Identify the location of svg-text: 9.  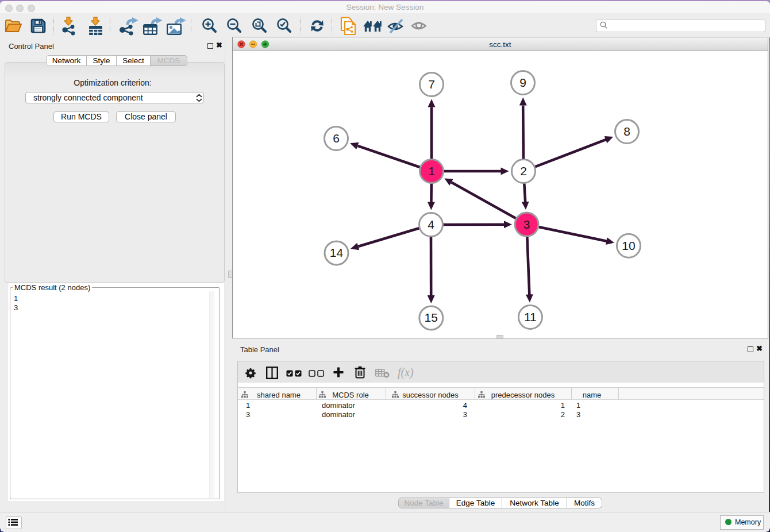
(523, 83).